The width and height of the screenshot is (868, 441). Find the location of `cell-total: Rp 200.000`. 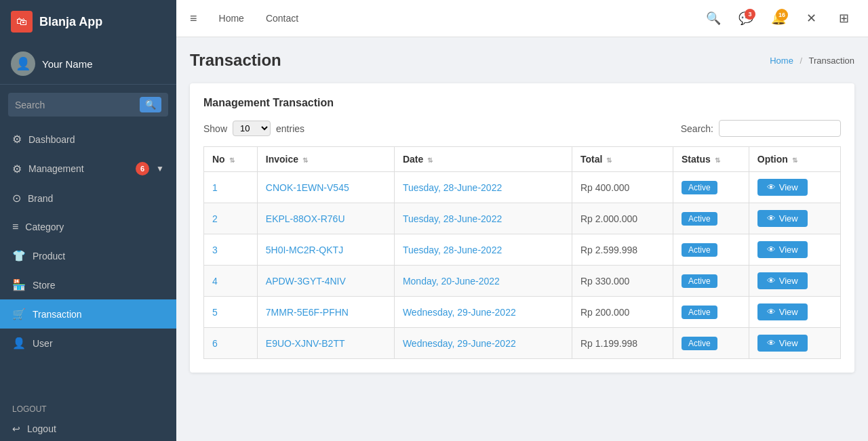

cell-total: Rp 200.000 is located at coordinates (623, 312).